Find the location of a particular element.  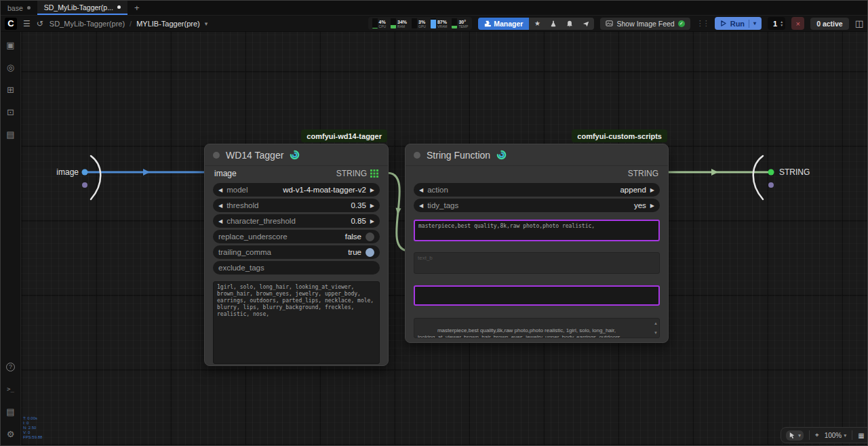

run-options-chevron-icon: ▾ is located at coordinates (755, 23).